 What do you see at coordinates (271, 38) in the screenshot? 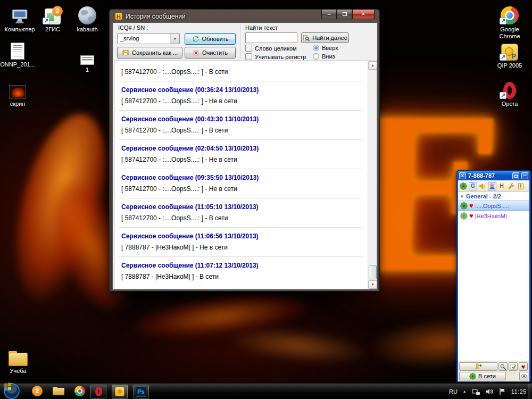
I see `find-text-input` at bounding box center [271, 38].